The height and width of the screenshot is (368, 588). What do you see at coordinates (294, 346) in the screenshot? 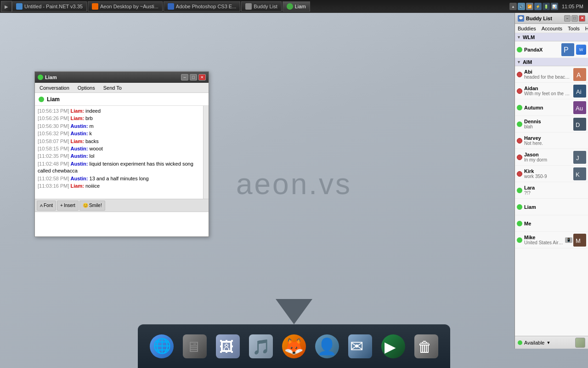
I see `dock: 🌐 🖥 🖼 🎵 🦊` at bounding box center [294, 346].